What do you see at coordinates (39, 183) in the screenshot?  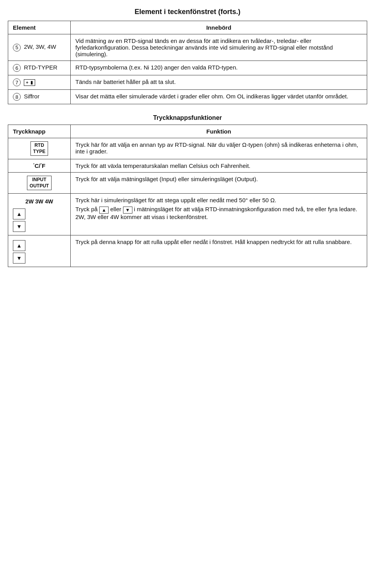 I see `btn-cell: INPUT OUTPUT` at bounding box center [39, 183].